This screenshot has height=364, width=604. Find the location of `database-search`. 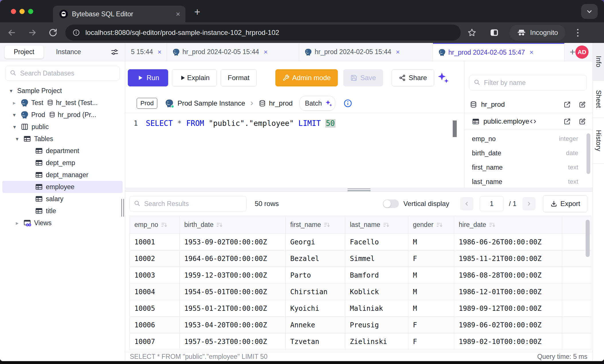

database-search is located at coordinates (62, 73).